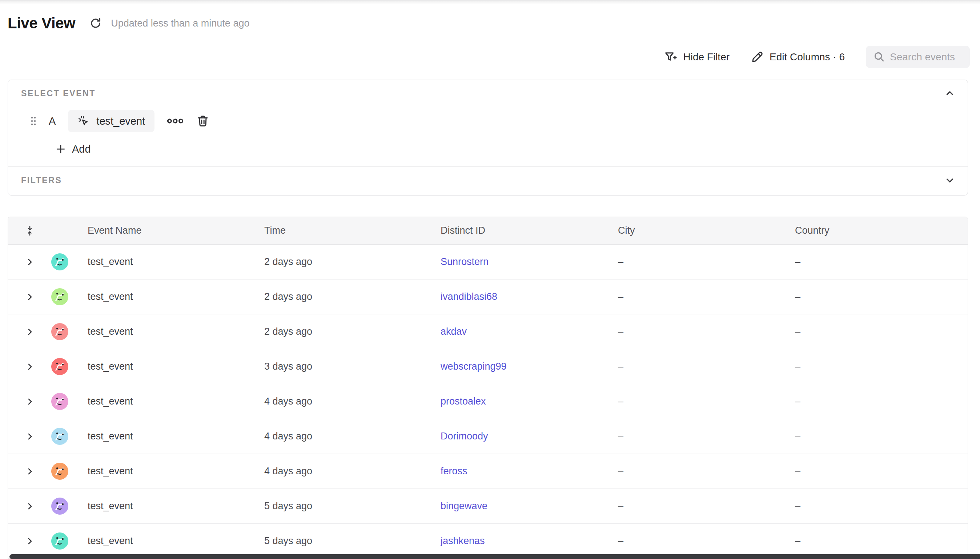 This screenshot has width=980, height=559. I want to click on event-letter-label: A, so click(52, 121).